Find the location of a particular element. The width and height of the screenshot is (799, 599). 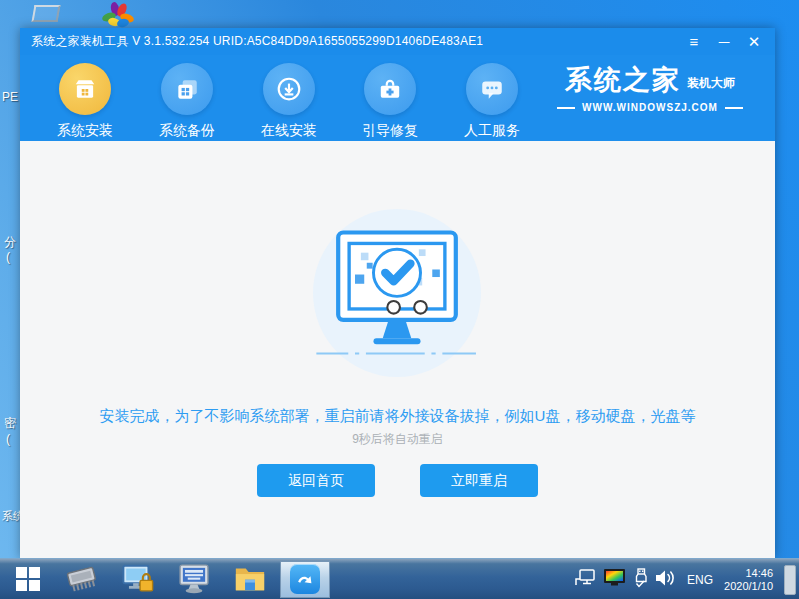

volume-icon is located at coordinates (666, 580).